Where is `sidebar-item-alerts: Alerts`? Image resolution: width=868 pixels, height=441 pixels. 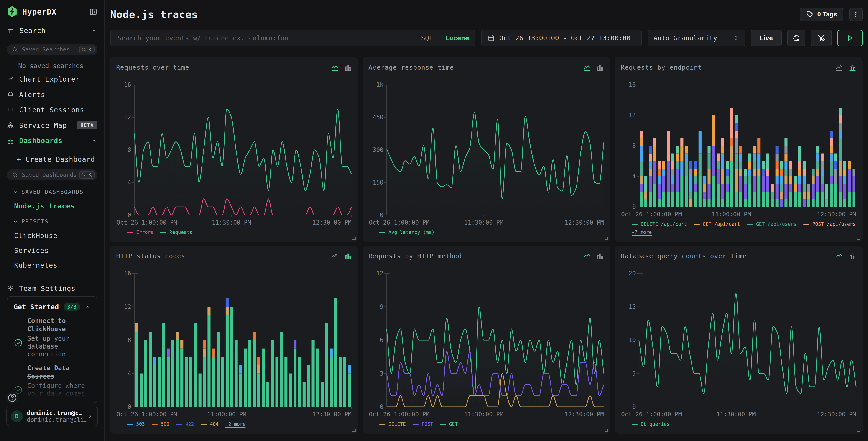
sidebar-item-alerts: Alerts is located at coordinates (52, 94).